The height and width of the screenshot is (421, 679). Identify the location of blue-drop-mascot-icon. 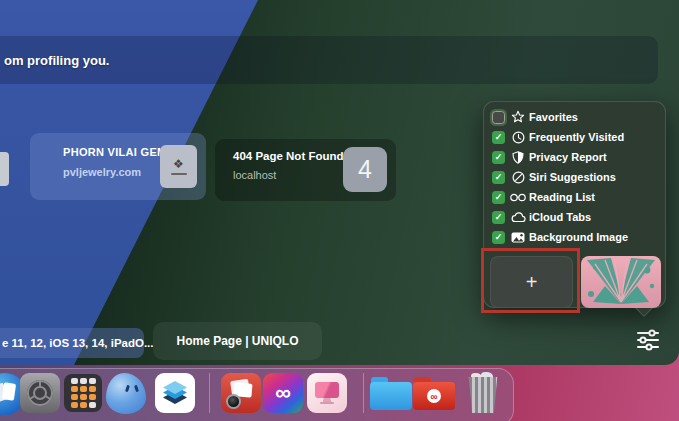
(126, 393).